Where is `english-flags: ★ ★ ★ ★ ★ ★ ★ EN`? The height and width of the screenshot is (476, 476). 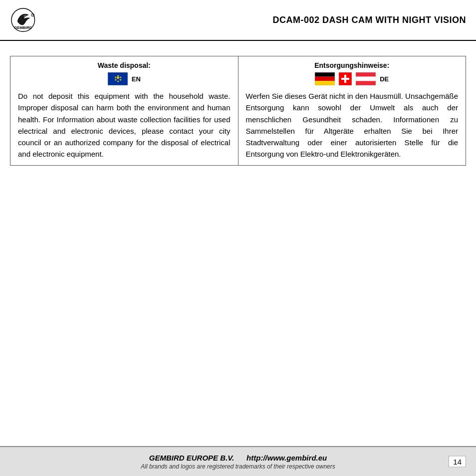 english-flags: ★ ★ ★ ★ ★ ★ ★ EN is located at coordinates (124, 79).